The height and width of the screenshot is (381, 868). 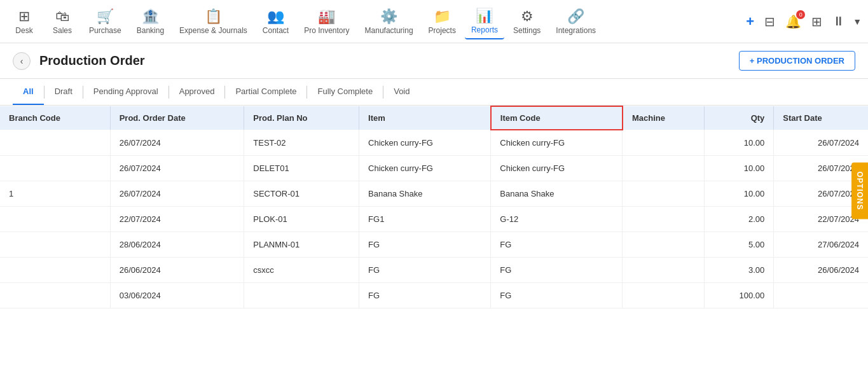 I want to click on cell-item: FG1, so click(x=425, y=219).